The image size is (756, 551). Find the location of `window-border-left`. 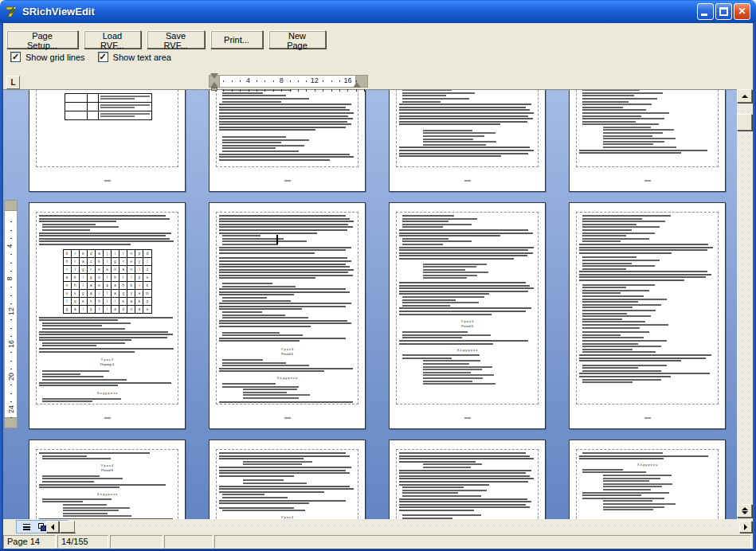

window-border-left is located at coordinates (2, 287).